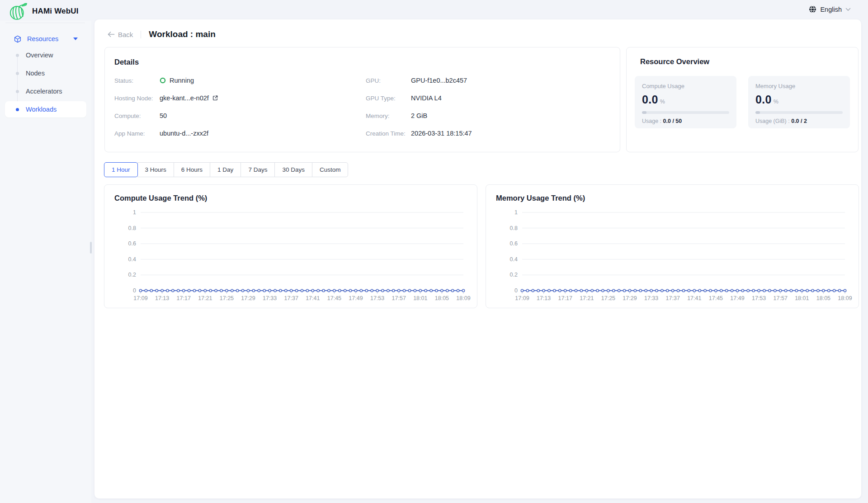 The width and height of the screenshot is (868, 503). What do you see at coordinates (685, 86) in the screenshot?
I see `compute-usage-label: Compute Usage` at bounding box center [685, 86].